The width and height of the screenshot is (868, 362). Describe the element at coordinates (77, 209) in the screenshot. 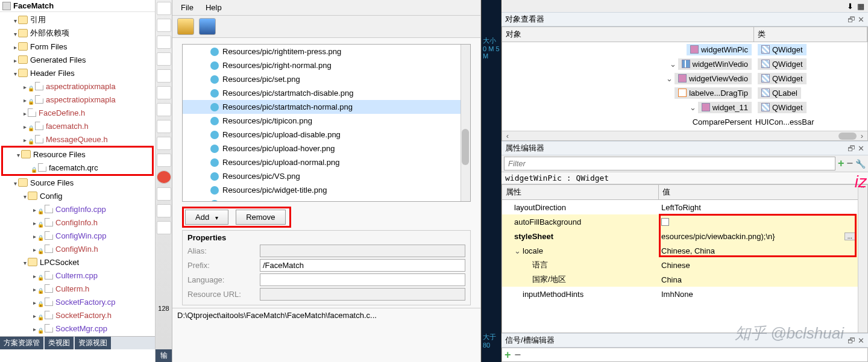

I see `tree-item: ConfigInfo.cpp` at that location.